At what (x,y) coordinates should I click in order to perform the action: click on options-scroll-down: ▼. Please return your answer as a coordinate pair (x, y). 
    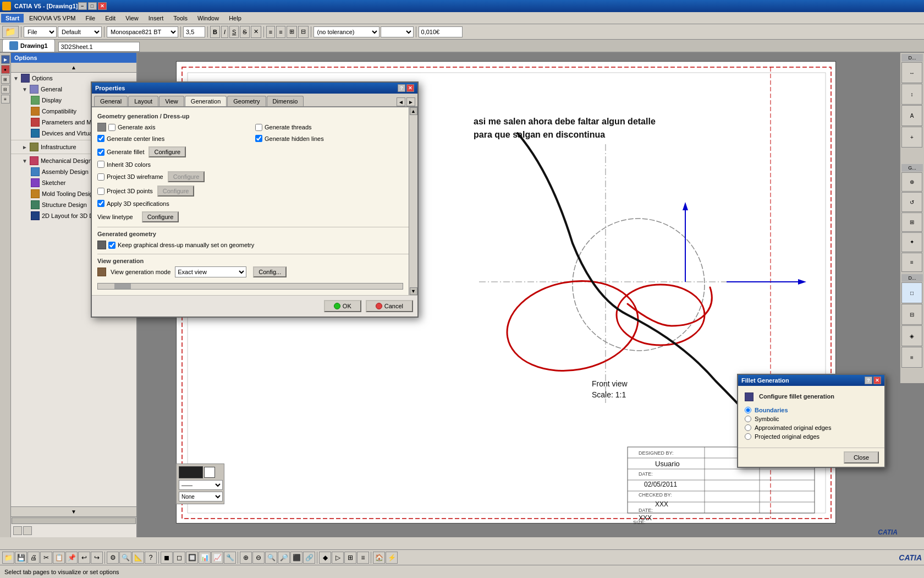
    Looking at the image, I should click on (74, 511).